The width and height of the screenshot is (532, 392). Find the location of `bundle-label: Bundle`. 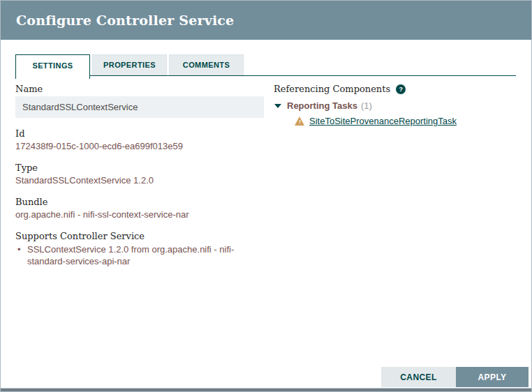

bundle-label: Bundle is located at coordinates (140, 202).